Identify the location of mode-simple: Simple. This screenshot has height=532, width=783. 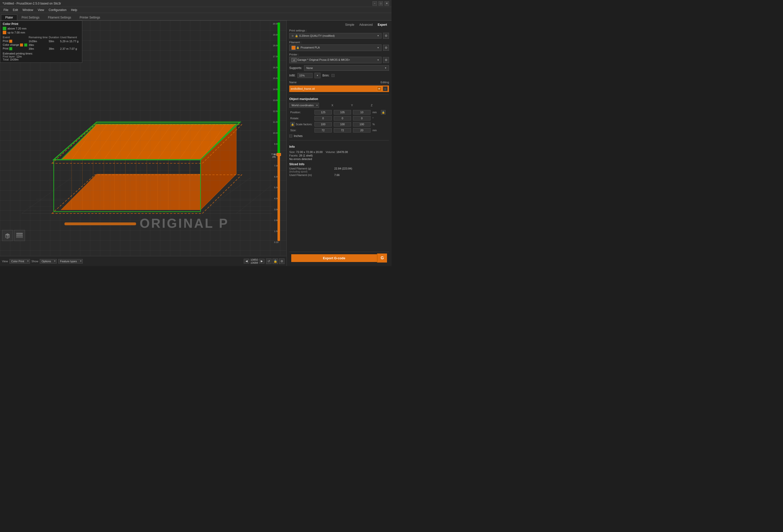
(350, 25).